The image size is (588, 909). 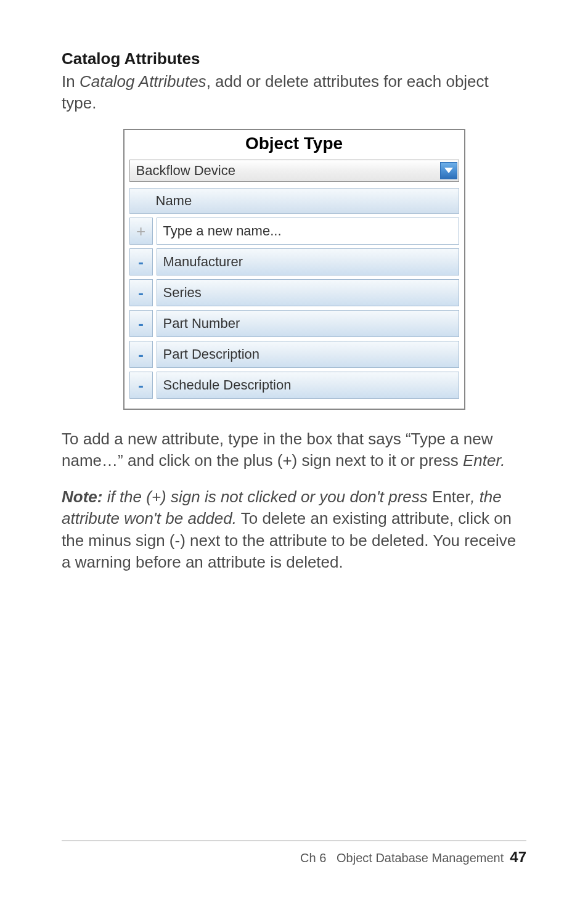 What do you see at coordinates (518, 857) in the screenshot?
I see `page-number: 47` at bounding box center [518, 857].